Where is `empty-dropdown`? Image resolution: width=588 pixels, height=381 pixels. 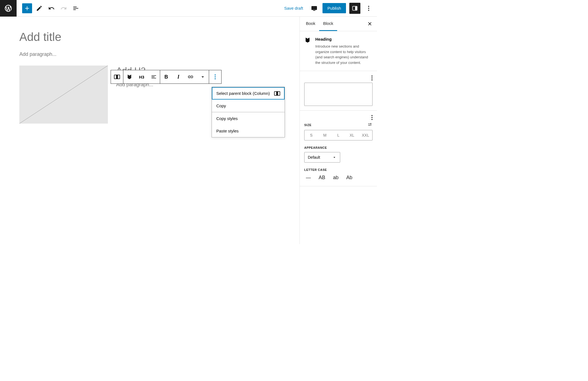 empty-dropdown is located at coordinates (339, 94).